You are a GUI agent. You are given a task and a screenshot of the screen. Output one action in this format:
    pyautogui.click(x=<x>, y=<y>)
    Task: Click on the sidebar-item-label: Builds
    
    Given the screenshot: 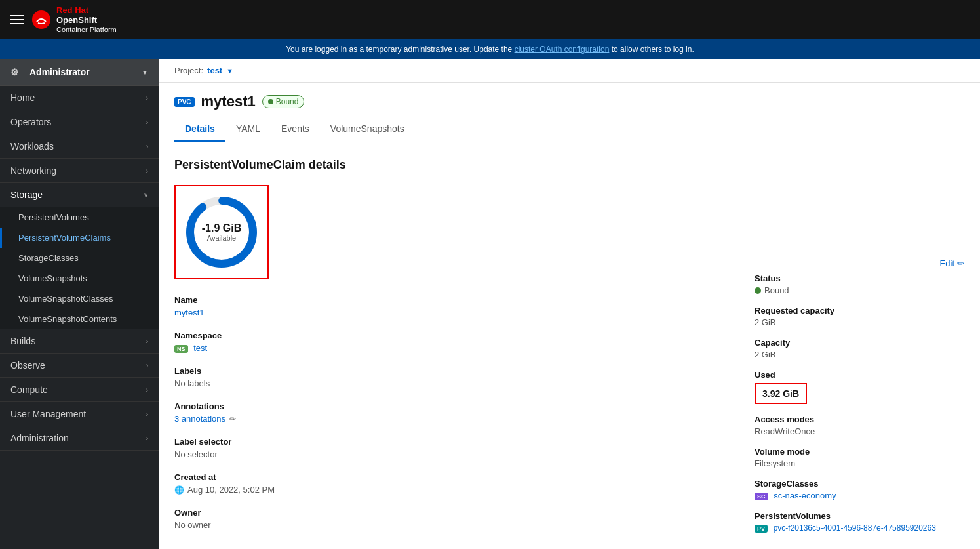 What is the action you would take?
    pyautogui.click(x=23, y=341)
    